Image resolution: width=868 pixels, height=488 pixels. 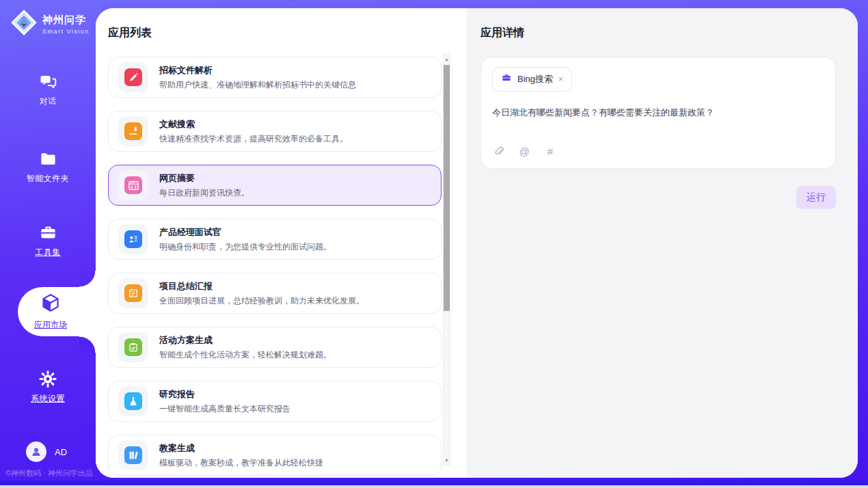 What do you see at coordinates (275, 131) in the screenshot?
I see `app-card: 文献搜索快速精准查找学术资源，提高研究效率的必备工具。` at bounding box center [275, 131].